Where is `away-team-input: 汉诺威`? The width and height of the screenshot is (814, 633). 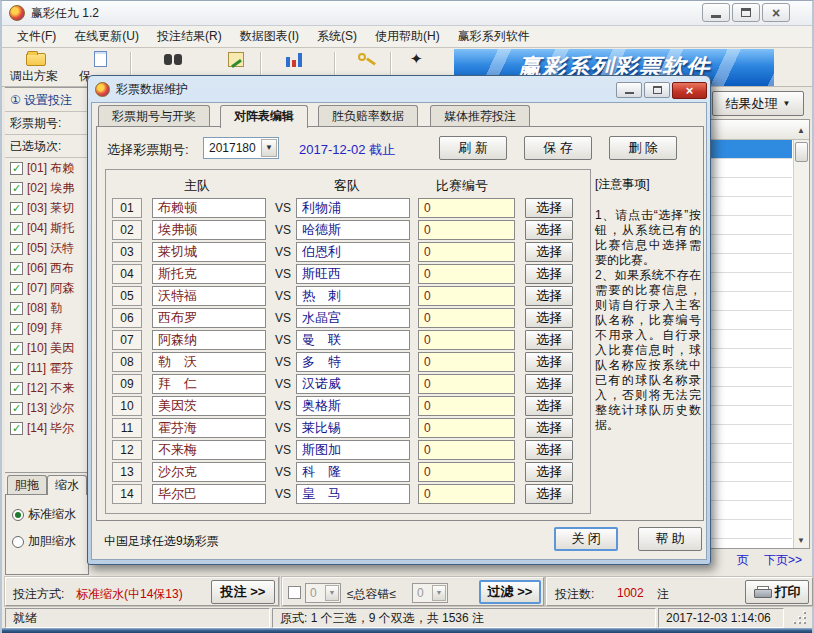
away-team-input: 汉诺威 is located at coordinates (353, 384).